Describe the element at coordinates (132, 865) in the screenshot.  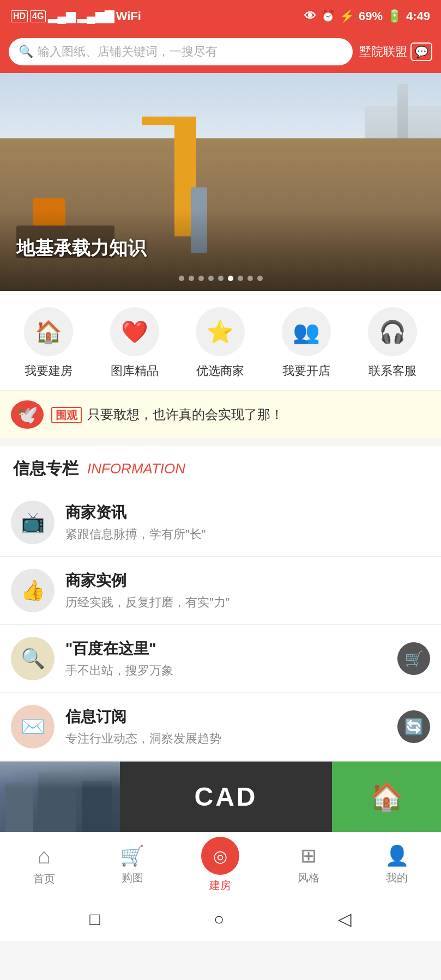
I see `nav-shop: 🛒 购图` at that location.